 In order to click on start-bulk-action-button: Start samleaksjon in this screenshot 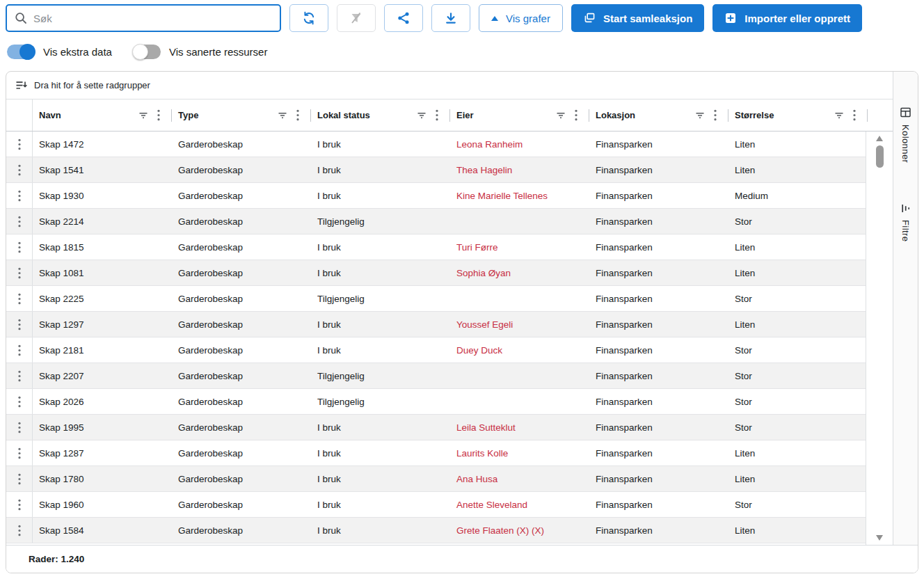, I will do `click(637, 18)`.